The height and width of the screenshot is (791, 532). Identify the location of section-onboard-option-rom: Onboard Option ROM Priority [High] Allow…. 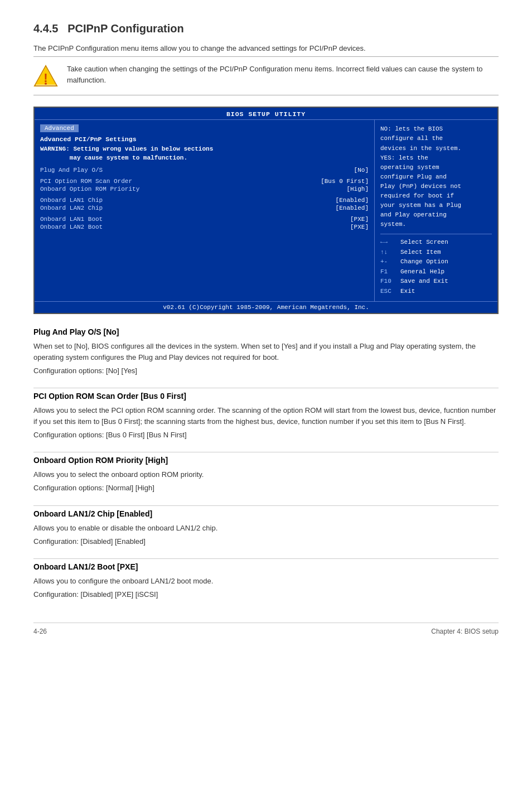
(266, 475).